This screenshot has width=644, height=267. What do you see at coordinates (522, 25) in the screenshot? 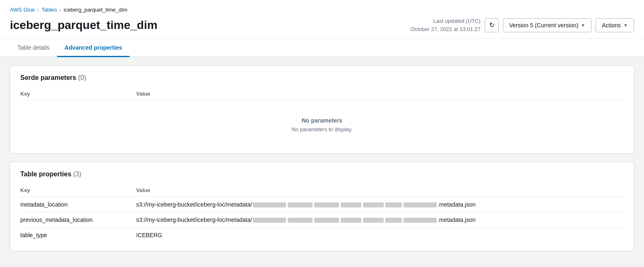
I see `header-actions: Last updated (UTC) October 27, 2022 at 1…` at bounding box center [522, 25].